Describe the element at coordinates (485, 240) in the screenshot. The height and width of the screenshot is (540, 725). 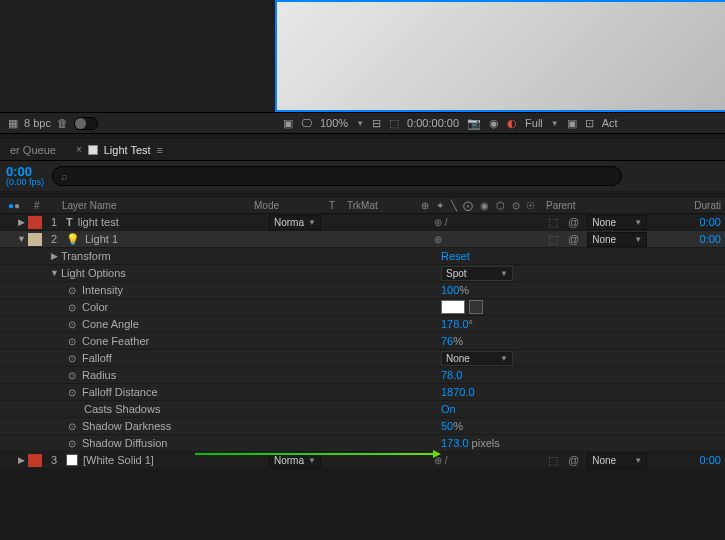
I see `layer-switches: ⊕` at that location.